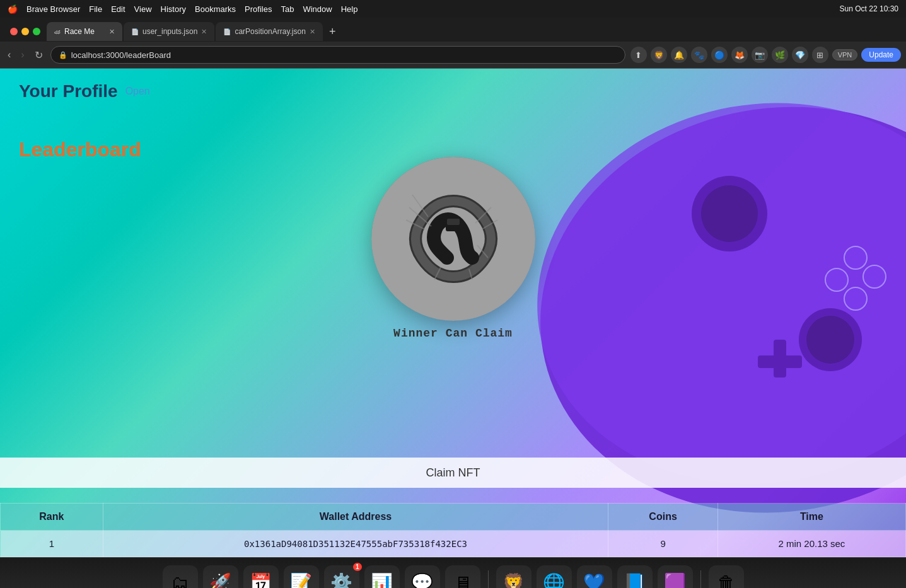  I want to click on tab-user-inputs-favicon: 📄, so click(135, 32).